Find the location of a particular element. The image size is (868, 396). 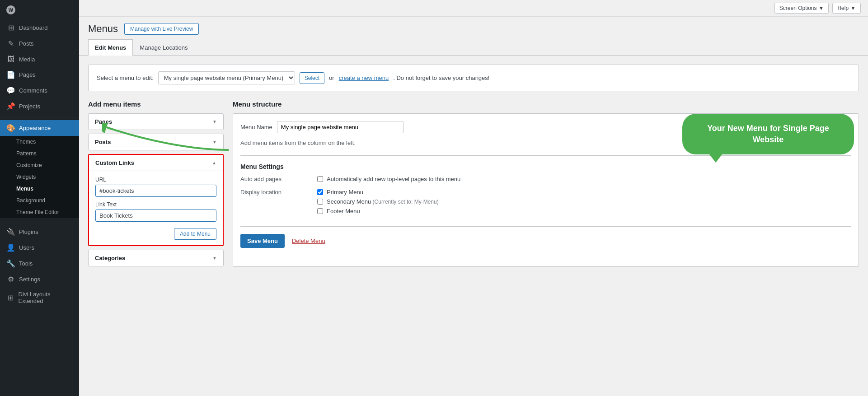

comments-icon: 💬 is located at coordinates (11, 90).